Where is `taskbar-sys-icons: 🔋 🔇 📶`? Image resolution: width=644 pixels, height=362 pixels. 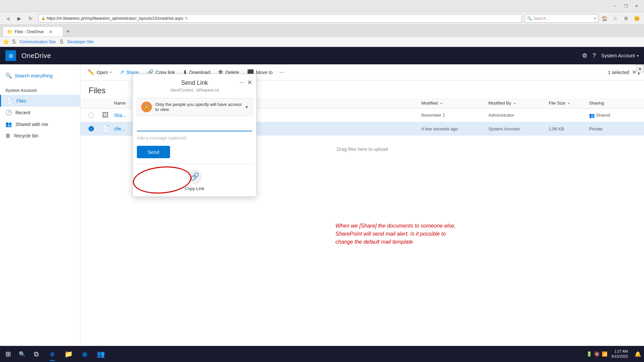
taskbar-sys-icons: 🔋 🔇 📶 is located at coordinates (597, 354).